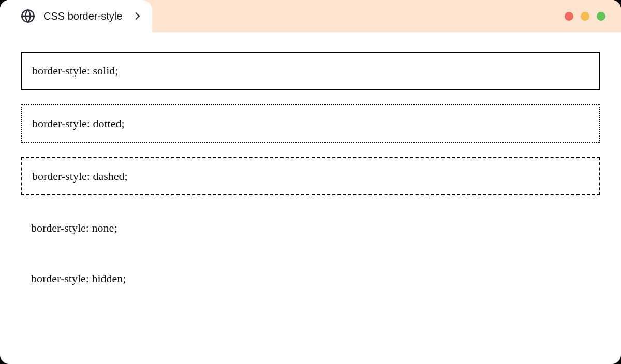 This screenshot has height=364, width=621. Describe the element at coordinates (601, 17) in the screenshot. I see `maximize-icon` at that location.